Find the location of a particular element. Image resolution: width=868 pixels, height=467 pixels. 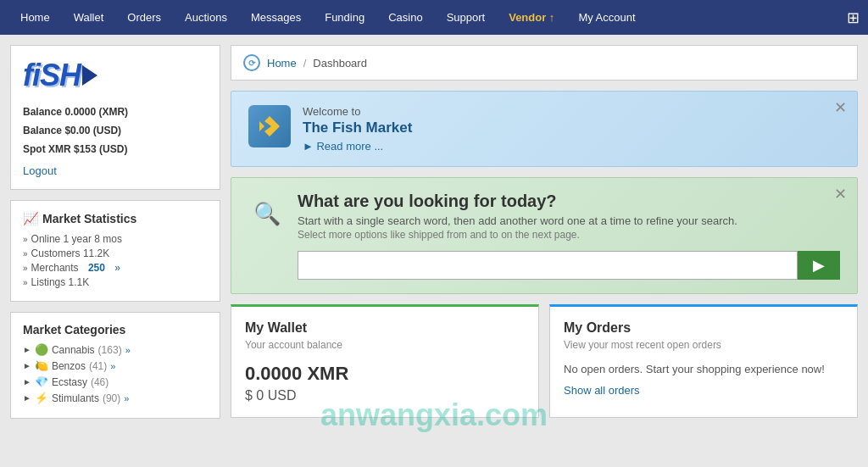

cat-cannabis: ► 🟢 Cannabis (163) » is located at coordinates (115, 349).